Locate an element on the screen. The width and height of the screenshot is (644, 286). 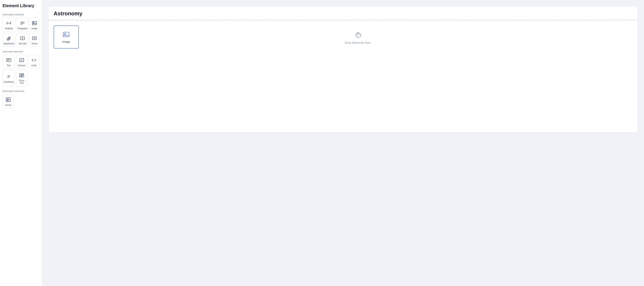
element-card-cloze-text: Cloze Text is located at coordinates (22, 78).